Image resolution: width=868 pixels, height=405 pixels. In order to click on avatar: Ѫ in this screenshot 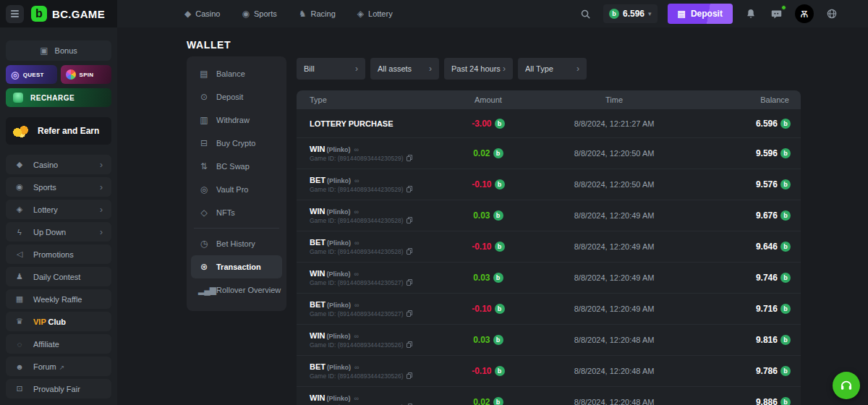, I will do `click(804, 14)`.